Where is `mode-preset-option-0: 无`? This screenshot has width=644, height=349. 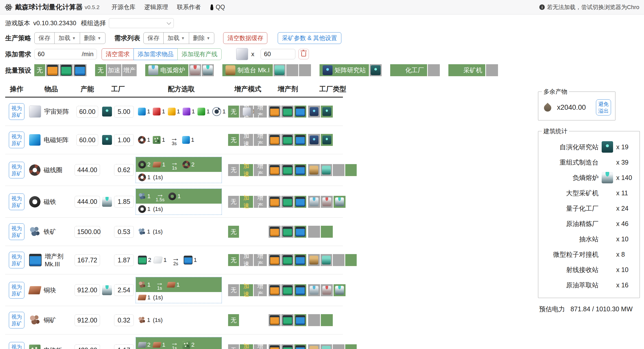
mode-preset-option-0: 无 is located at coordinates (101, 70).